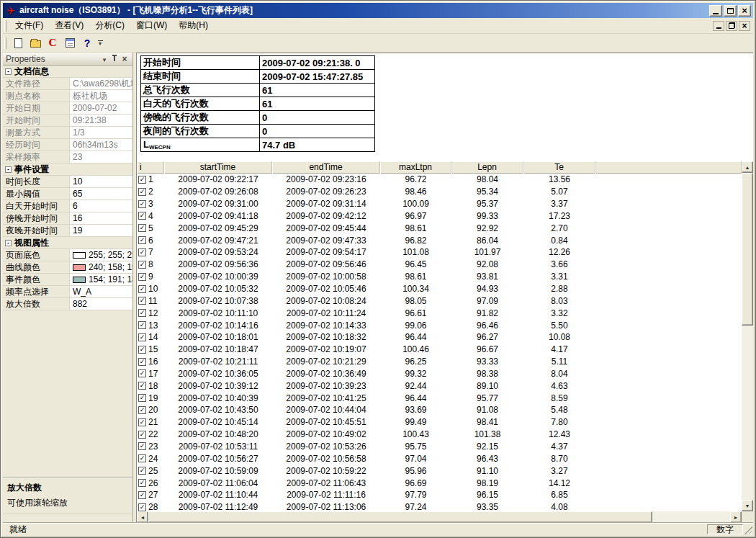 Image resolution: width=756 pixels, height=538 pixels. I want to click on open-file-button, so click(35, 43).